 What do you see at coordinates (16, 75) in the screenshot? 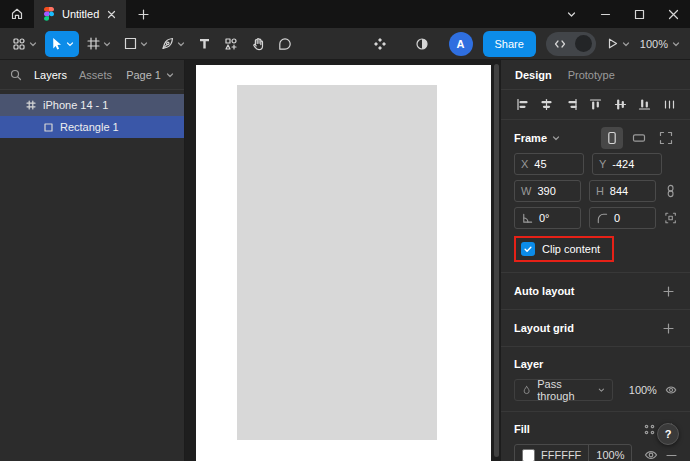
I see `search-icon` at bounding box center [16, 75].